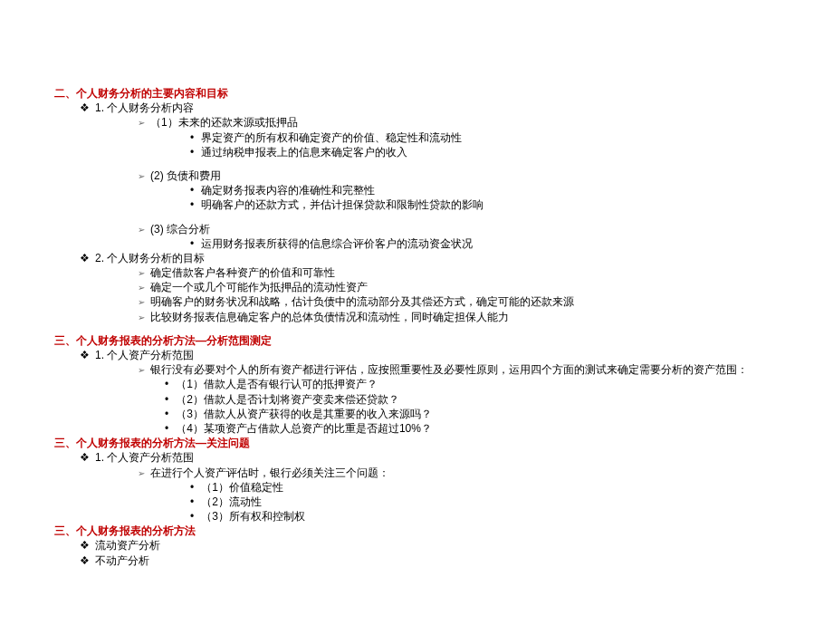  I want to click on list-item: 界定资产的所有权和确定资产的价值、稳定性和流动性, so click(493, 138).